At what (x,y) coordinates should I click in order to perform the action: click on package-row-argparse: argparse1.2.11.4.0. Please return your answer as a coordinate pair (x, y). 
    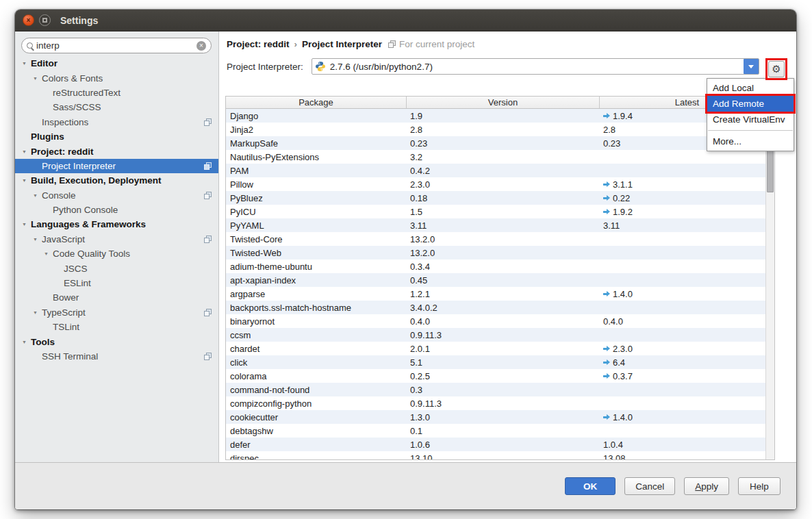
    Looking at the image, I should click on (496, 294).